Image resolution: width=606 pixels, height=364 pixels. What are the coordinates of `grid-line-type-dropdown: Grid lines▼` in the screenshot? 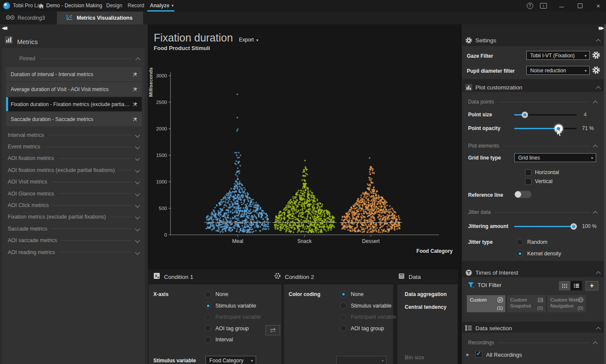 It's located at (555, 157).